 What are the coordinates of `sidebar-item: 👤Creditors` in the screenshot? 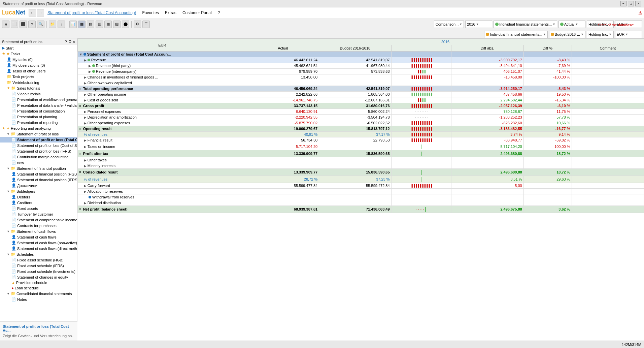 It's located at (38, 203).